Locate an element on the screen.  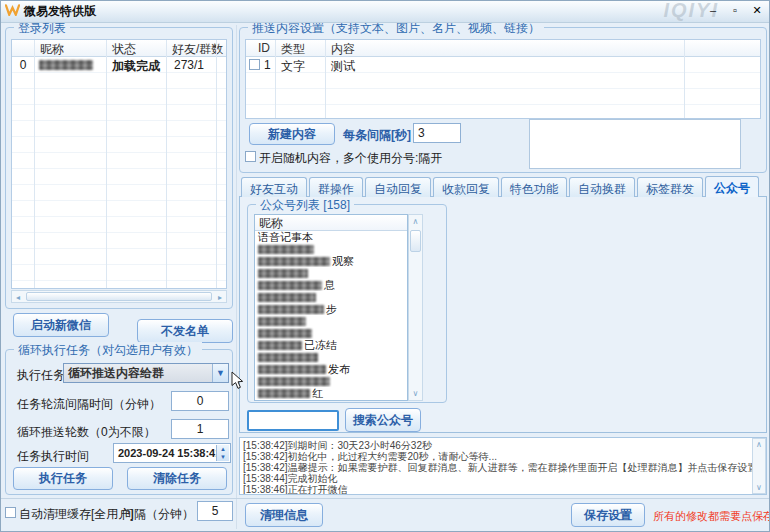
start-new-wechat-button: 启动新微信 is located at coordinates (61, 325).